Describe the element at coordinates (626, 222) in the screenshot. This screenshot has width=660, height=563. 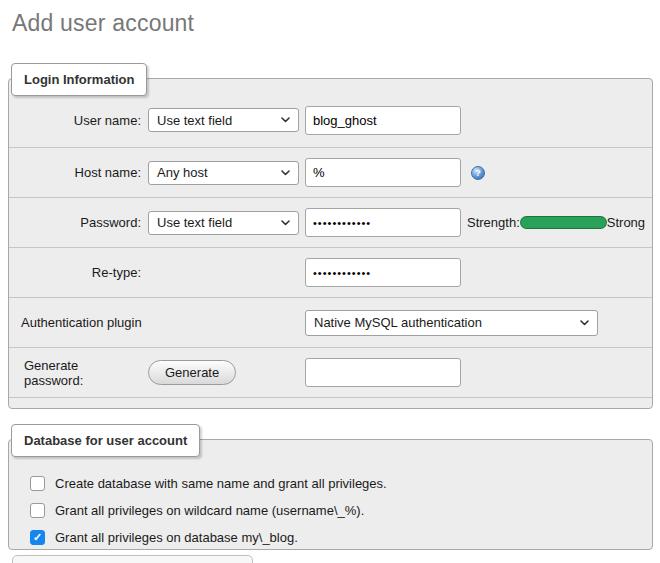
I see `strength-value: Strong` at that location.